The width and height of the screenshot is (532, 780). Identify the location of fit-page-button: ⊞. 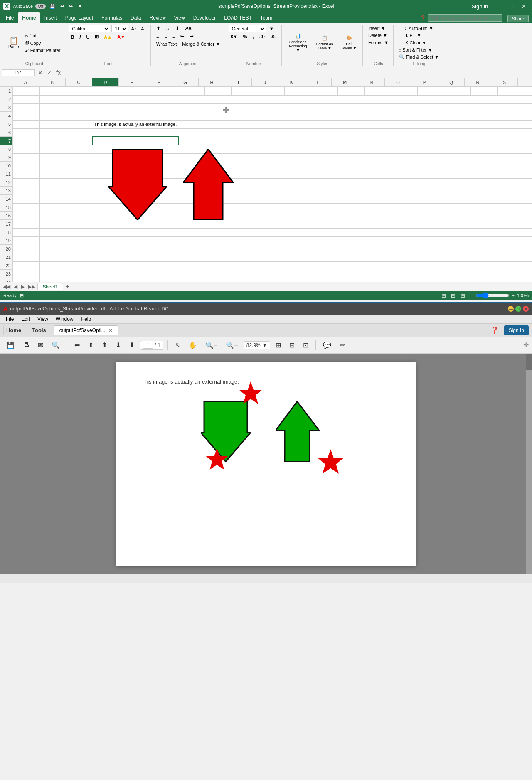
(278, 345).